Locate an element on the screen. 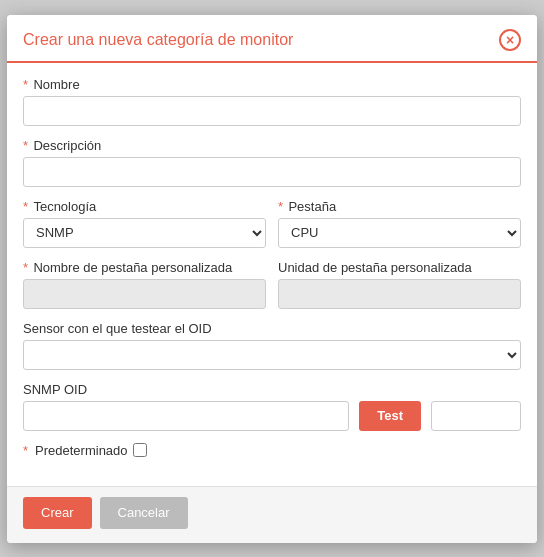 The image size is (544, 557). tecnologia-pestana-row: * Tecnología SNMP WMI ICMP * Pestaña is located at coordinates (272, 224).